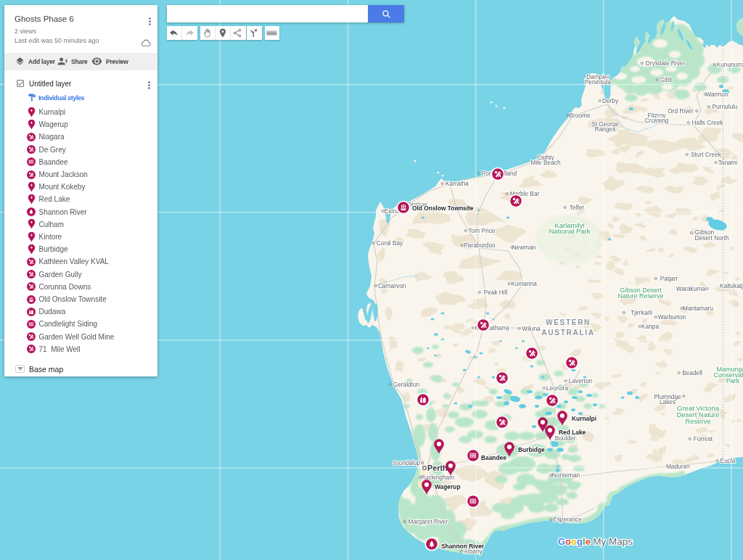  I want to click on svg-text: WESTERN, so click(568, 322).